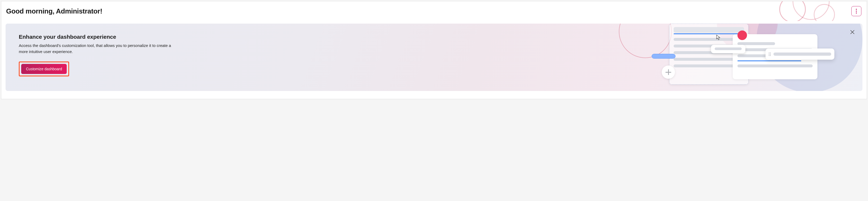  I want to click on close-icon, so click(852, 32).